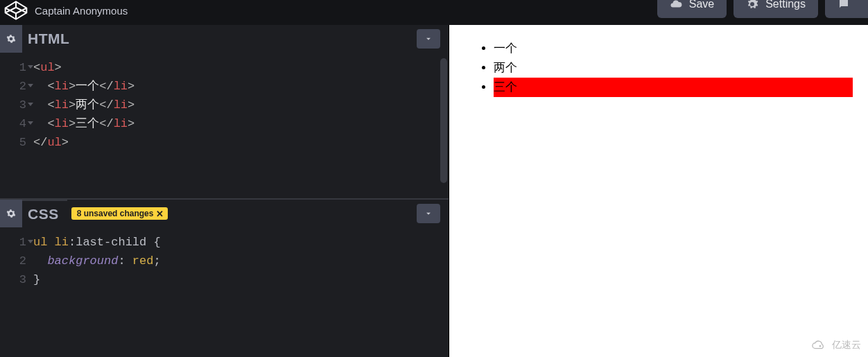 The height and width of the screenshot is (357, 868). What do you see at coordinates (776, 9) in the screenshot?
I see `settings-button: Settings` at bounding box center [776, 9].